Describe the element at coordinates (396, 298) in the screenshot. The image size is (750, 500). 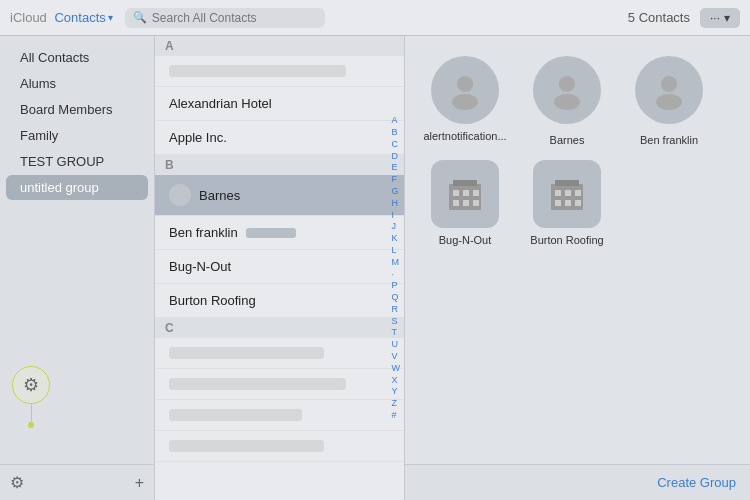
I see `alpha-q: Q` at that location.